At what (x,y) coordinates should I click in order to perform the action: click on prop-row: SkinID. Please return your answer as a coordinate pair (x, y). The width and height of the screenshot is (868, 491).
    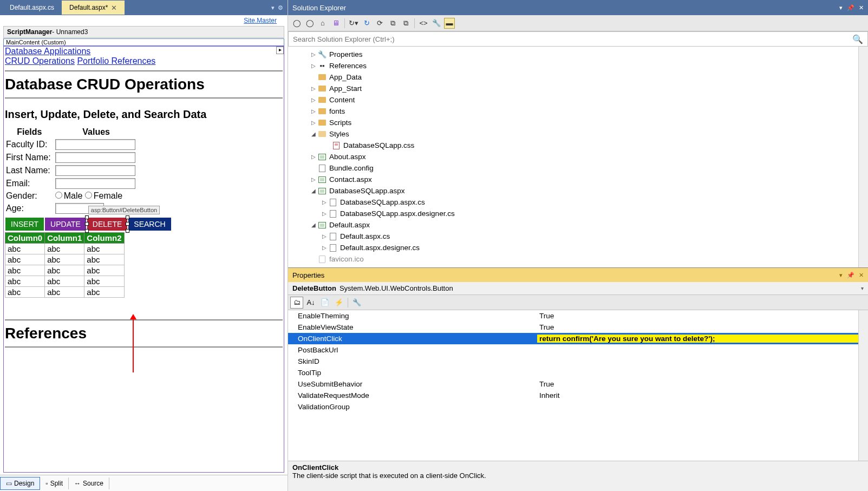
    Looking at the image, I should click on (573, 362).